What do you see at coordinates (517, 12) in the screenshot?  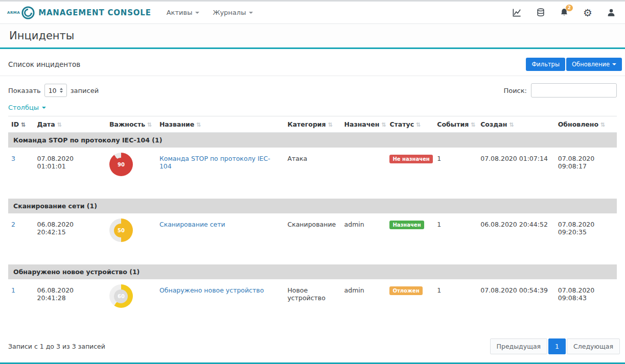 I see `reports-chart-icon` at bounding box center [517, 12].